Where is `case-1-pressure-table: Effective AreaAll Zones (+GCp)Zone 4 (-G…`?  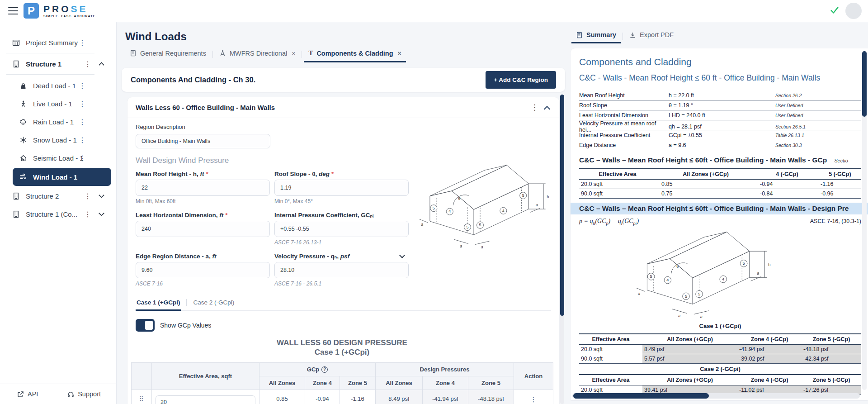 case-1-pressure-table: Effective AreaAll Zones (+GCp)Zone 4 (-G… is located at coordinates (720, 348).